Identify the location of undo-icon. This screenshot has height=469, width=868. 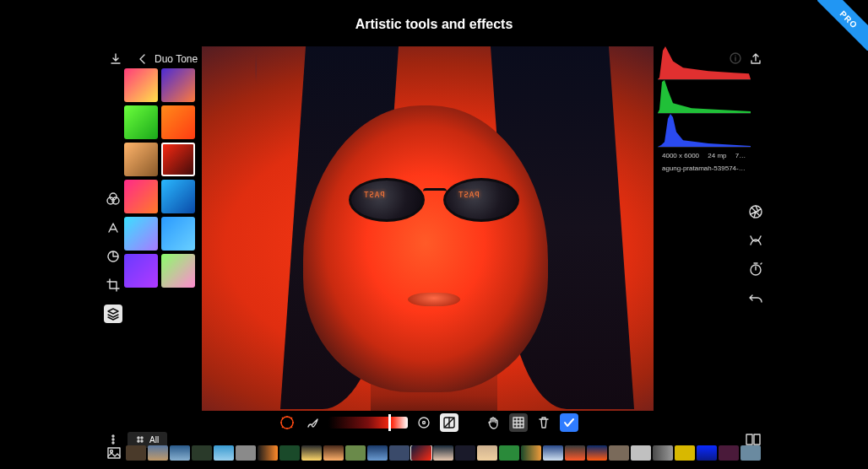
(756, 298).